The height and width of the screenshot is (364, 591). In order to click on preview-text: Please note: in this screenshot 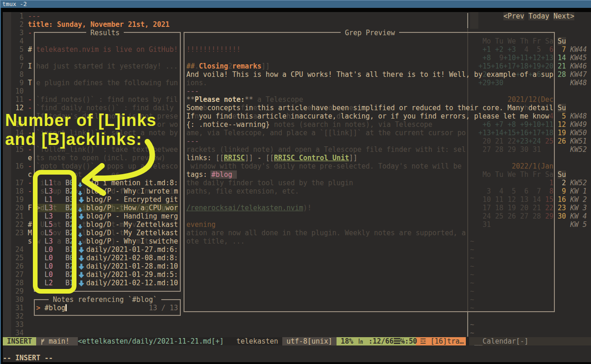, I will do `click(220, 100)`.